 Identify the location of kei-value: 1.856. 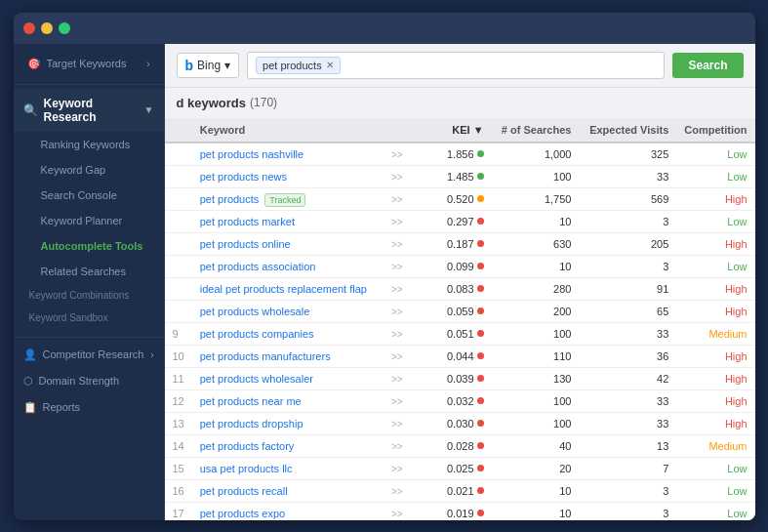
(461, 154).